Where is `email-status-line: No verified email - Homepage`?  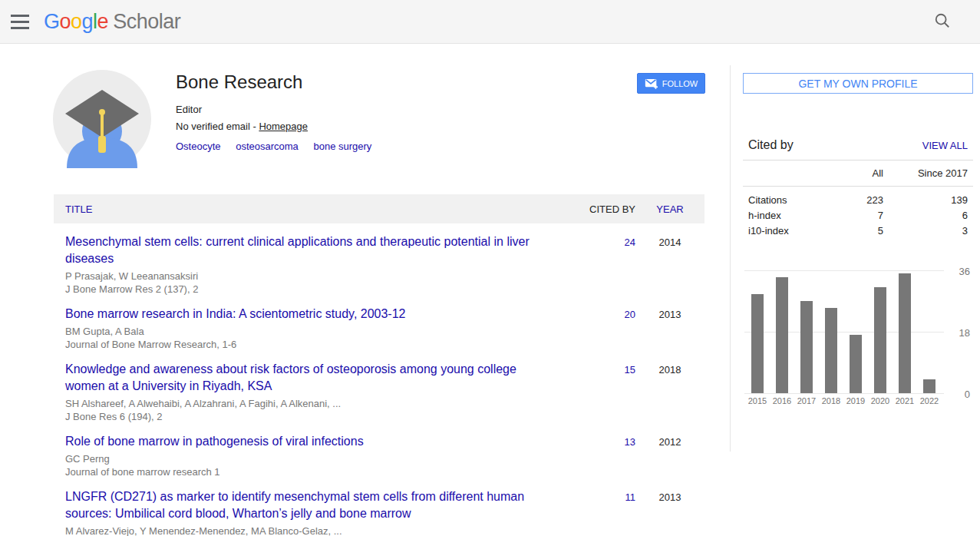
email-status-line: No verified email - Homepage is located at coordinates (444, 126).